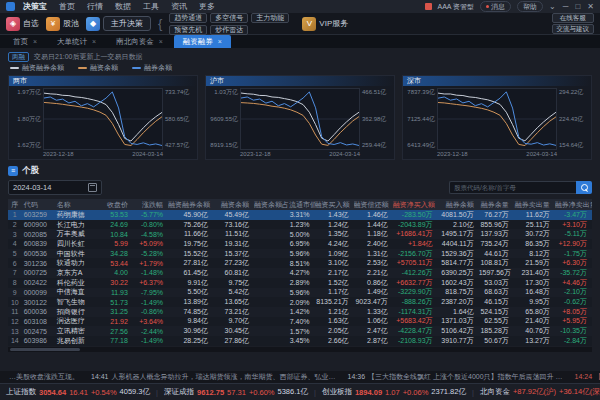 The image size is (600, 400). I want to click on column-header-融券余量: 融券余量, so click(496, 205).